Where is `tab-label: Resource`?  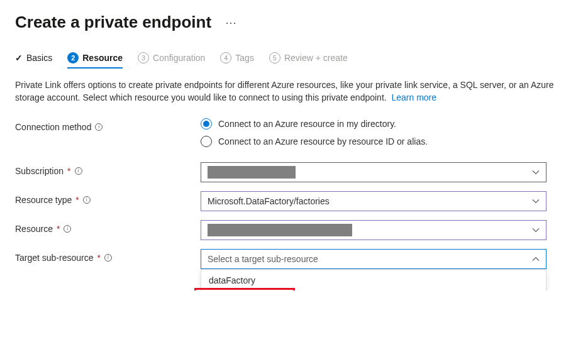
tab-label: Resource is located at coordinates (103, 58).